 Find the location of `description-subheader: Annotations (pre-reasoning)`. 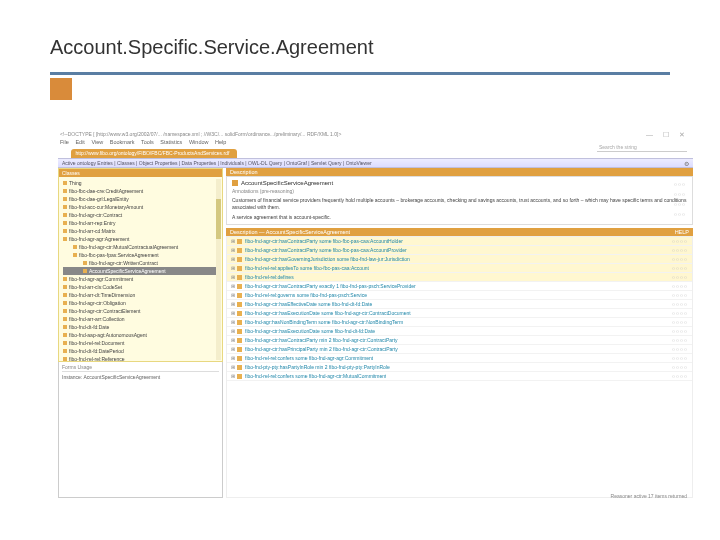

description-subheader: Annotations (pre-reasoning) is located at coordinates (460, 191).